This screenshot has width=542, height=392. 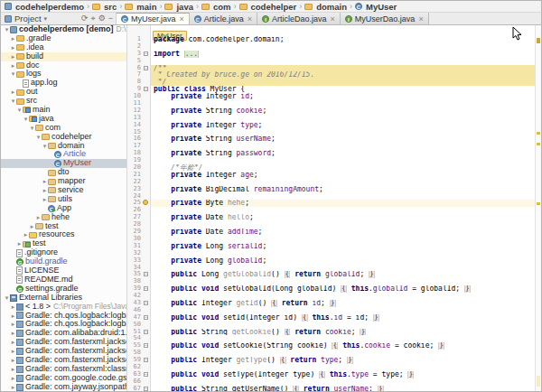 I want to click on tab-myuser-java: MyUser.java×, so click(x=154, y=18).